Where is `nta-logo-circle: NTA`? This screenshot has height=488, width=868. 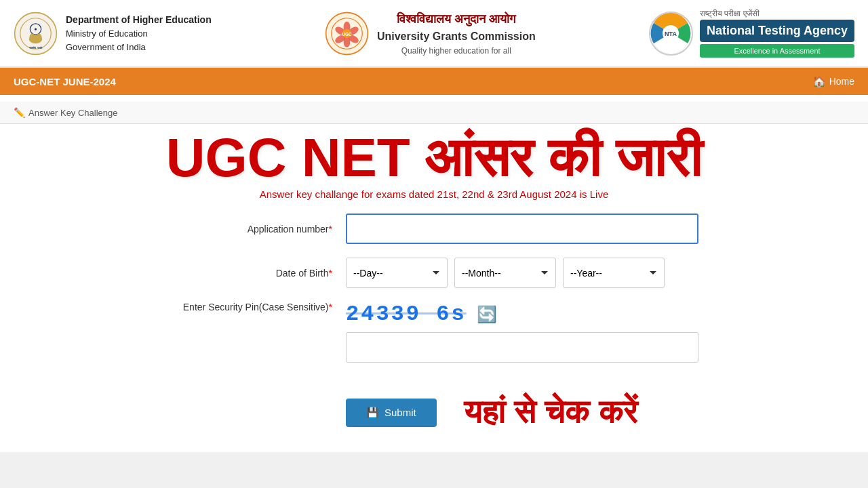 nta-logo-circle: NTA is located at coordinates (671, 34).